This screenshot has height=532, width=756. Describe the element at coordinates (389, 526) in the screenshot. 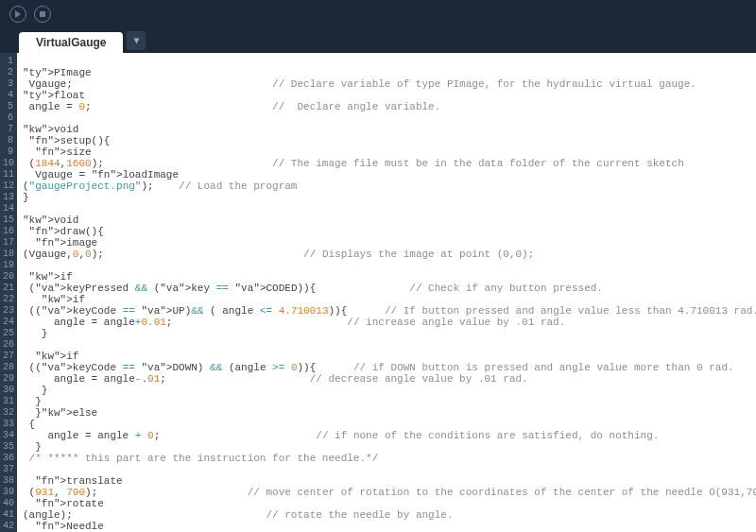

I see `code-line: "fn">Needle` at that location.